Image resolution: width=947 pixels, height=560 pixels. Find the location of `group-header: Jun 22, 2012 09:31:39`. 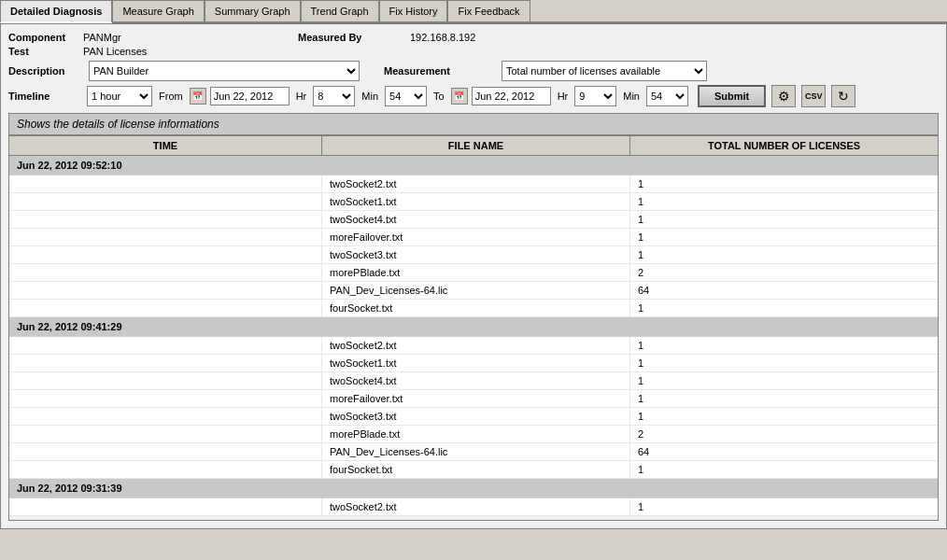

group-header: Jun 22, 2012 09:31:39 is located at coordinates (474, 489).